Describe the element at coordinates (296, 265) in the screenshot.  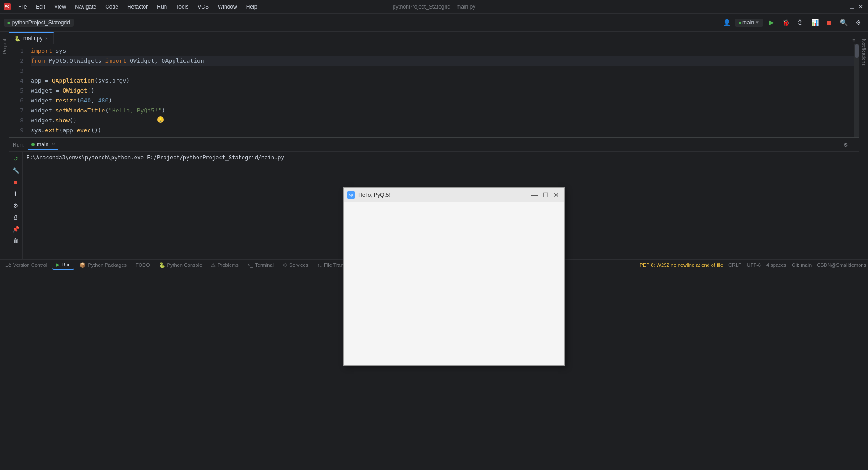
I see `services-button: ⚙ Services` at that location.